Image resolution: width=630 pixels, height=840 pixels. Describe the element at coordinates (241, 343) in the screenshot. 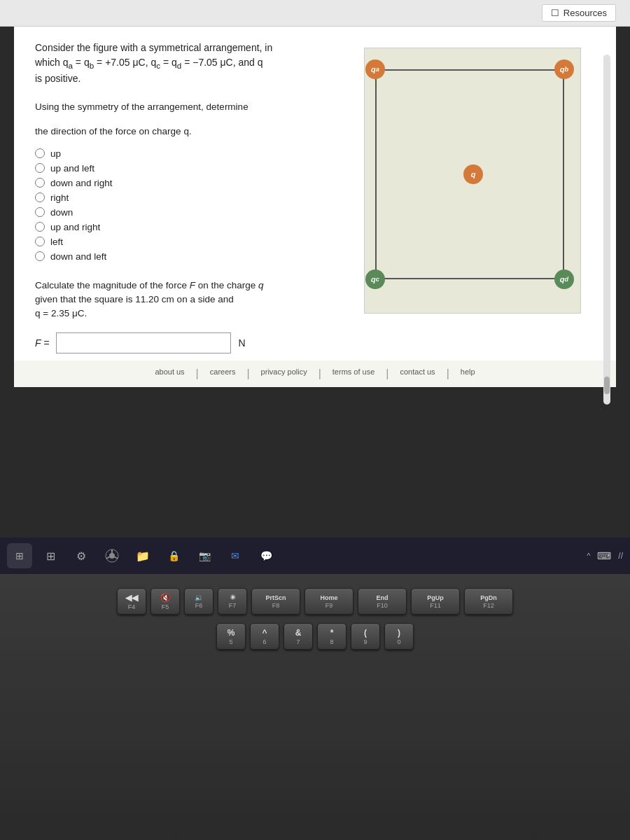

I see `unit-label: N` at that location.